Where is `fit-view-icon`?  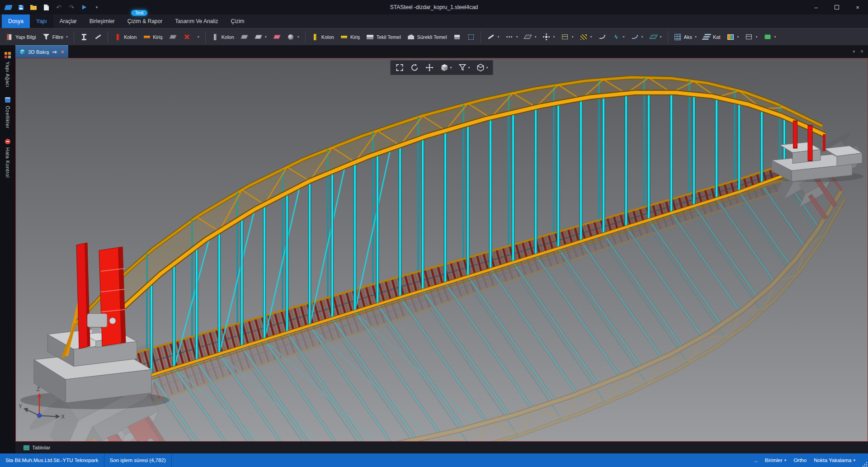
fit-view-icon is located at coordinates (400, 68).